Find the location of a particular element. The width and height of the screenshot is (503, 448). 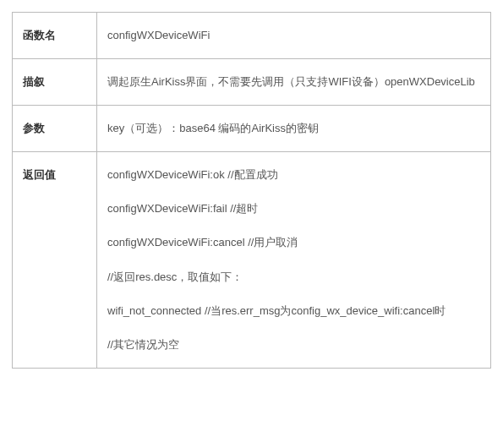

row-value-funcname: configWXDeviceWiFi is located at coordinates (294, 36).